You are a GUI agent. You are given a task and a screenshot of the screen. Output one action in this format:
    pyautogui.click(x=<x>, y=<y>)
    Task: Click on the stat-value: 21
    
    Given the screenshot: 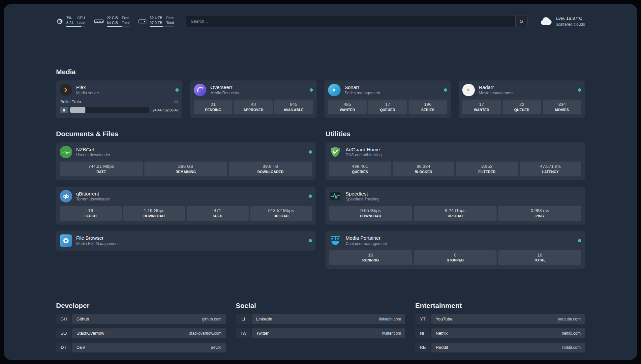 What is the action you would take?
    pyautogui.click(x=213, y=105)
    